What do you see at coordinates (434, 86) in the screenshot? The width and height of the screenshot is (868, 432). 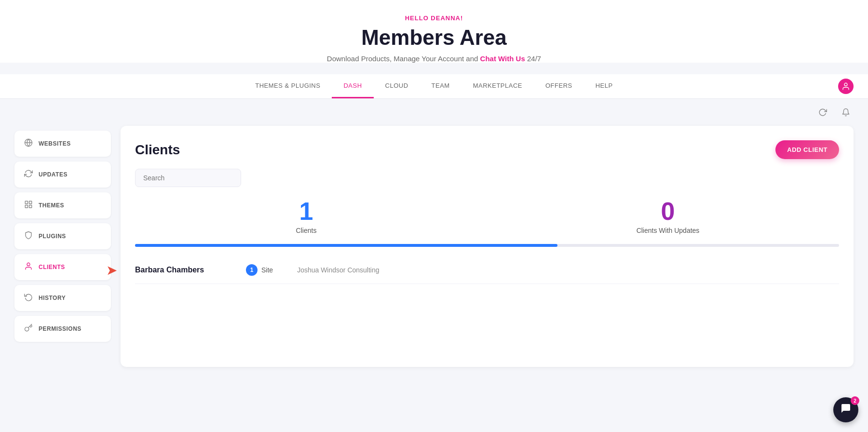 I see `nav-tabs: THEMES & PLUGINS DASH CLOUD TEAM MARKETP…` at bounding box center [434, 86].